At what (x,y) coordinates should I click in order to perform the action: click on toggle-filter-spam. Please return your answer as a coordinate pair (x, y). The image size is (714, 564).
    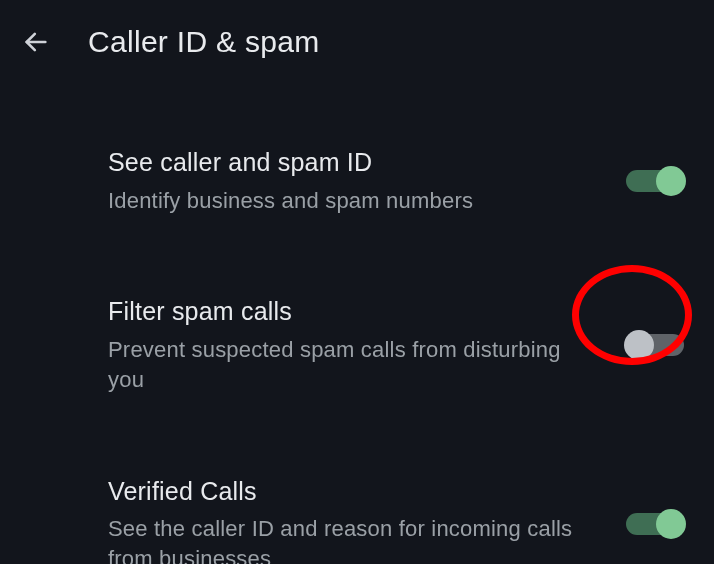
    Looking at the image, I should click on (655, 345).